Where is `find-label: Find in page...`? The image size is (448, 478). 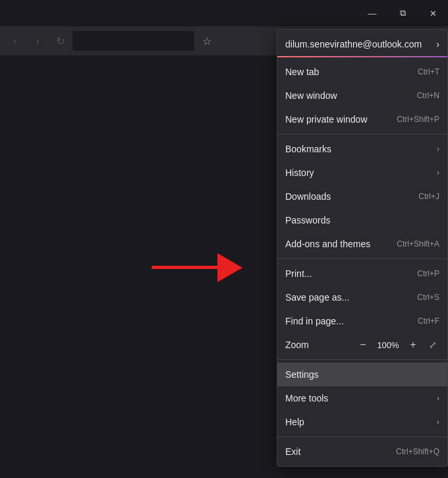 find-label: Find in page... is located at coordinates (315, 321).